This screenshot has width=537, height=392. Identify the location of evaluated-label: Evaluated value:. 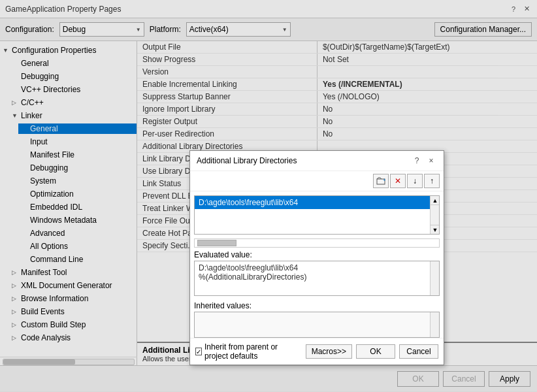
(317, 254).